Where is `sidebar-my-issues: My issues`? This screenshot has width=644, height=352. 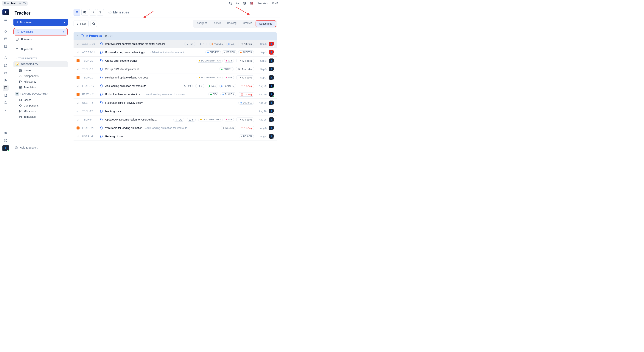
sidebar-my-issues: My issues is located at coordinates (40, 32).